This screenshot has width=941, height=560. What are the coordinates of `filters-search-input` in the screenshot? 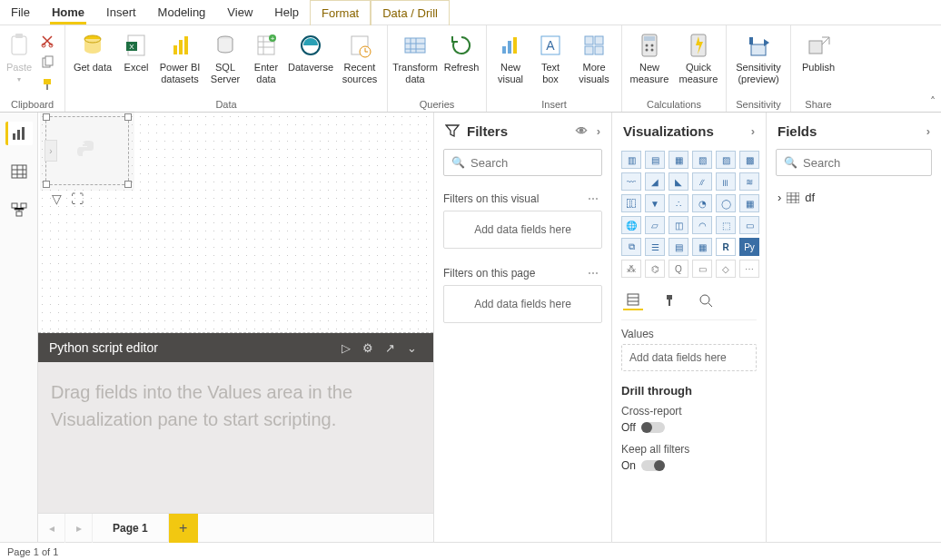 It's located at (541, 163).